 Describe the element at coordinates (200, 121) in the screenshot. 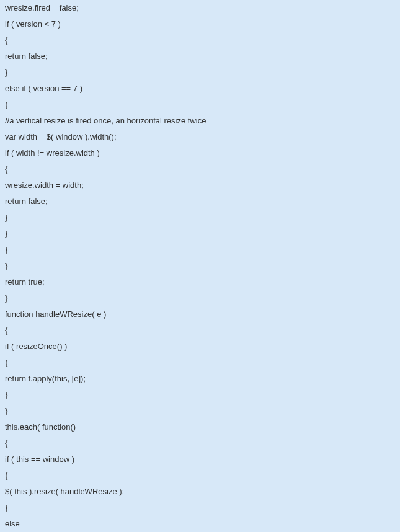

I see `code-line: //a vertical resize is fired once, an ho…` at that location.